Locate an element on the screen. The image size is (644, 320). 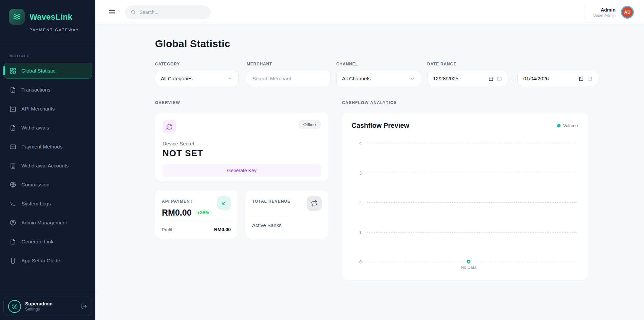
sidebar-item-system-logs: System Logs is located at coordinates (48, 203).